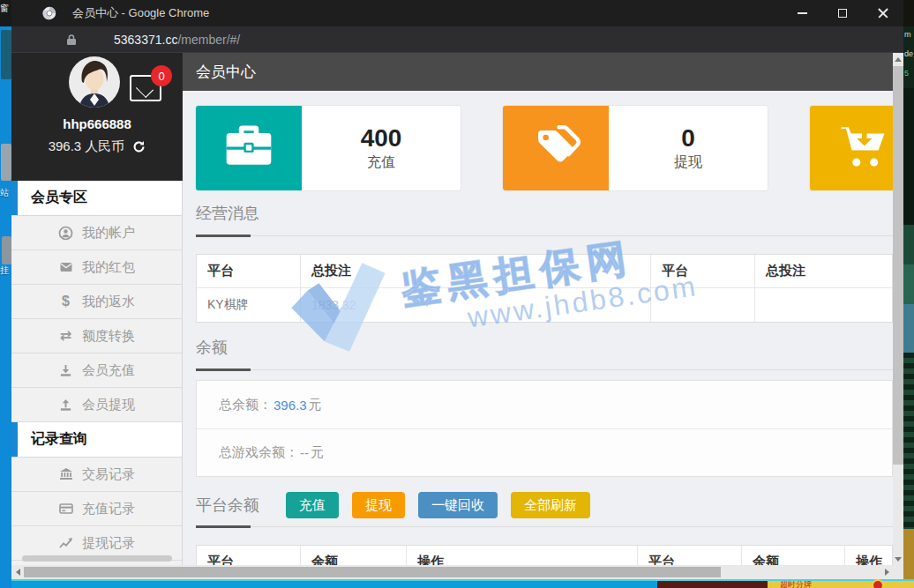 This screenshot has width=914, height=588. Describe the element at coordinates (312, 505) in the screenshot. I see `deposit-button: 充值` at that location.